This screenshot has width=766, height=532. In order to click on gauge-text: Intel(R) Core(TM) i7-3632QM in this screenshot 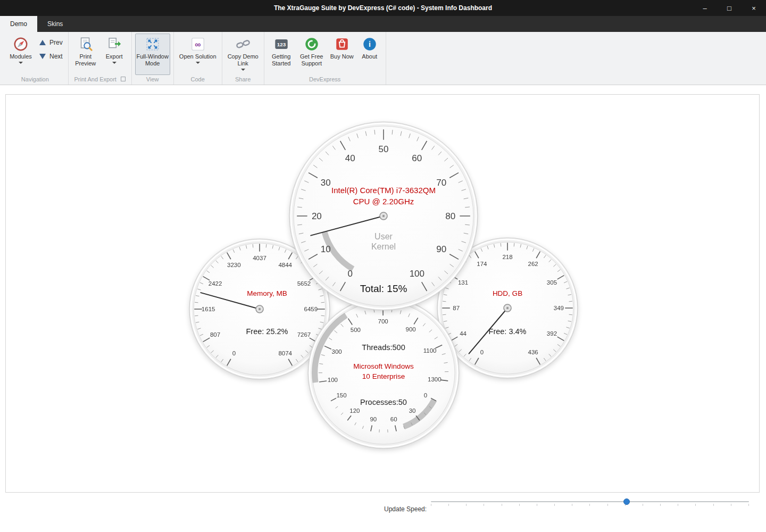, I will do `click(384, 190)`.